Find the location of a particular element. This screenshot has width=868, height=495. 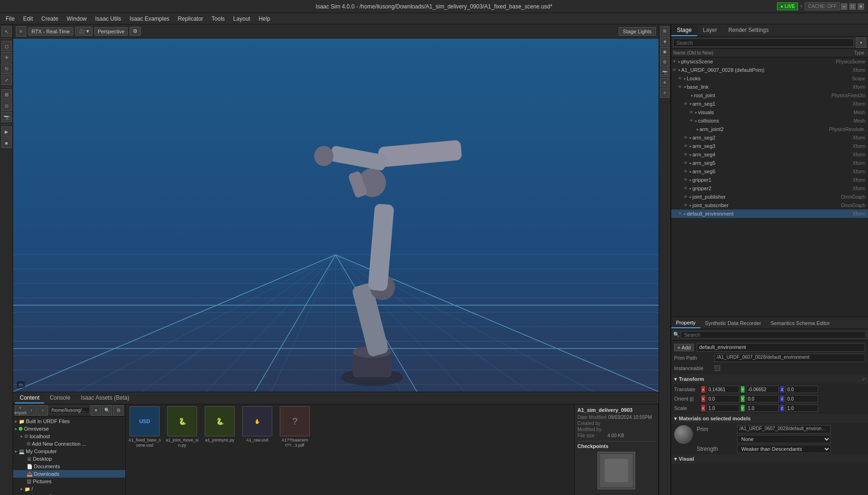

prop-tab-property: Property is located at coordinates (686, 323).